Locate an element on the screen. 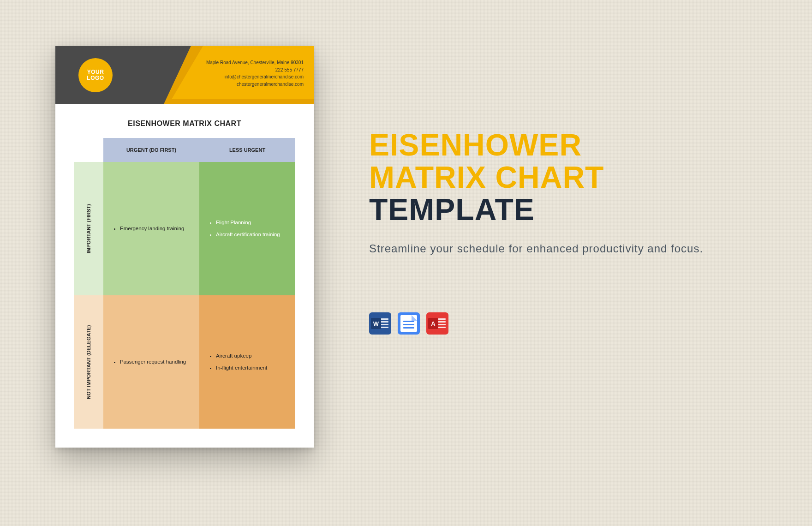 The height and width of the screenshot is (526, 812). matrix-cell-not-important-less-urgent: Aircraft upkeep In-flight entertainment is located at coordinates (247, 362).